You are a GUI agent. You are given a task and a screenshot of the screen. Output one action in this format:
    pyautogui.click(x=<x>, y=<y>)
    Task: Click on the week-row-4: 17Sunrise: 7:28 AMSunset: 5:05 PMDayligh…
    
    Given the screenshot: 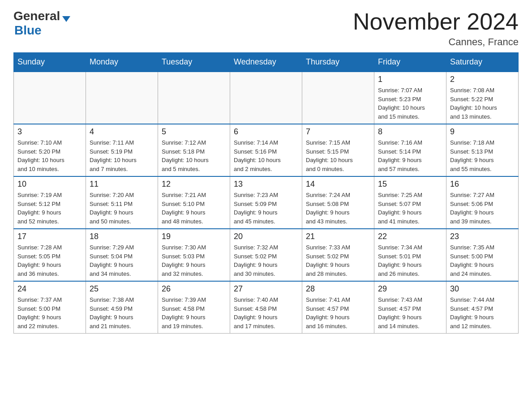 What is the action you would take?
    pyautogui.click(x=266, y=255)
    